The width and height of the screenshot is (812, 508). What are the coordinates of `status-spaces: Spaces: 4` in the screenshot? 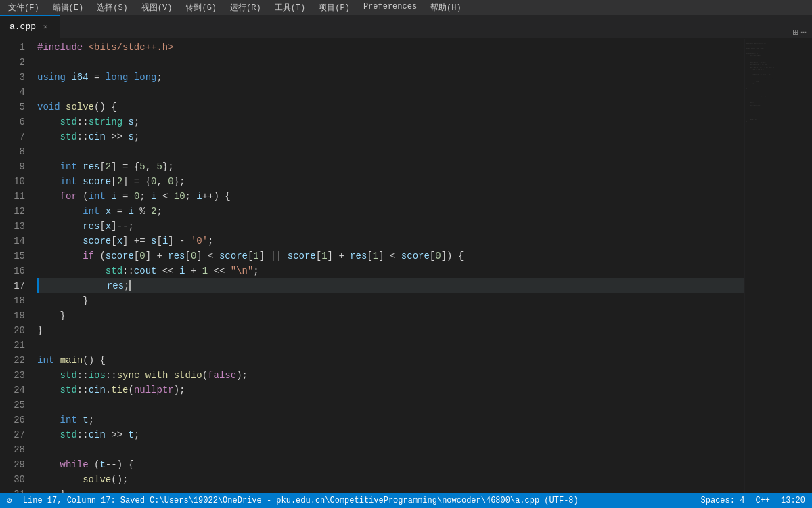 It's located at (723, 501).